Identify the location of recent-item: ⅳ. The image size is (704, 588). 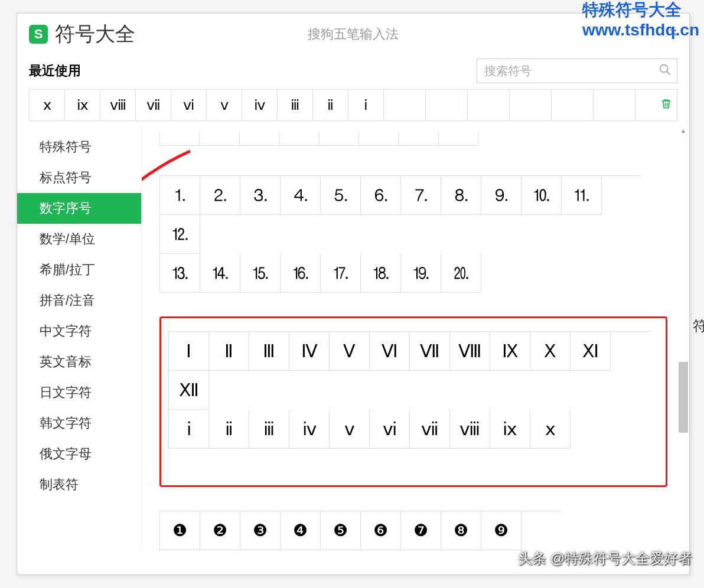
(260, 105).